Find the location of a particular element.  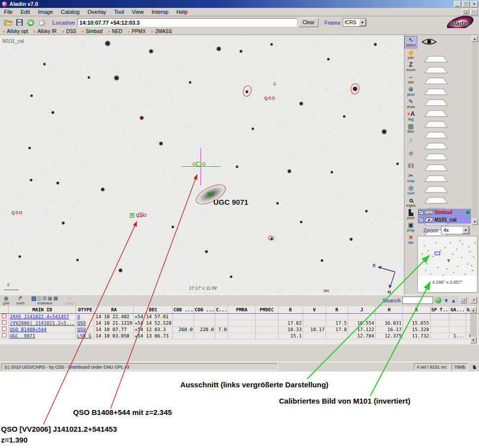

column-header-ra: RA is located at coordinates (114, 310).